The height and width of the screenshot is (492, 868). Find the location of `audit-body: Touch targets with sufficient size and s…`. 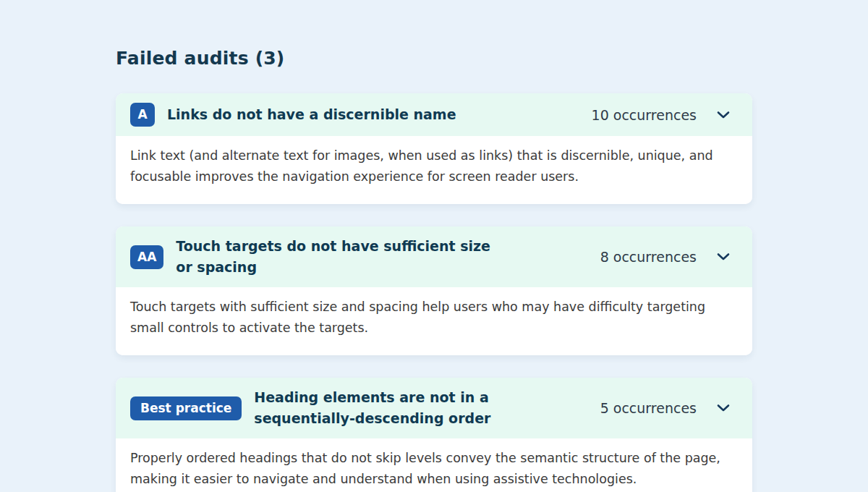

audit-body: Touch targets with sufficient size and s… is located at coordinates (434, 321).